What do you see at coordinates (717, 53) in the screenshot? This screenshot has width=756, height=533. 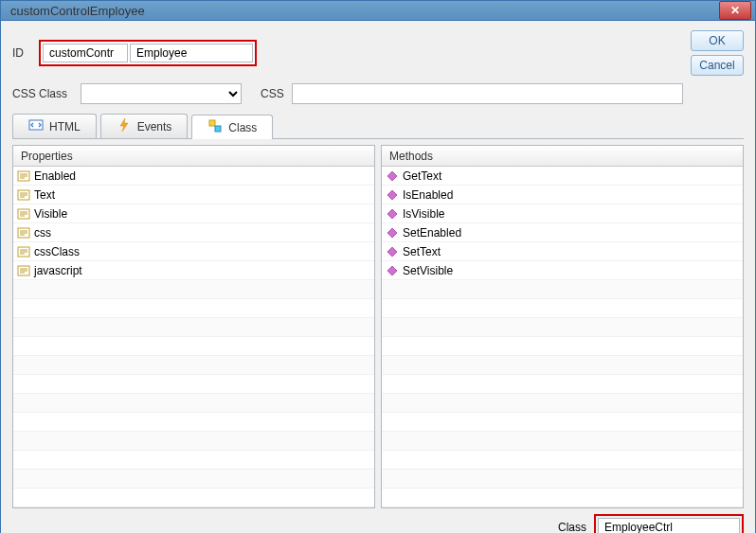 I see `dialog-buttons: OK Cancel` at bounding box center [717, 53].